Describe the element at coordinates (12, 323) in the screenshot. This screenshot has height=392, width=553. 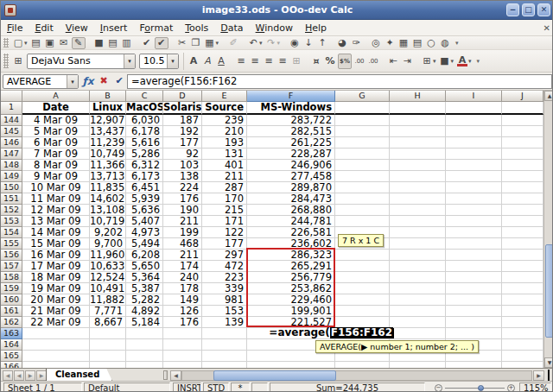
I see `row-header-162: 162` at that location.